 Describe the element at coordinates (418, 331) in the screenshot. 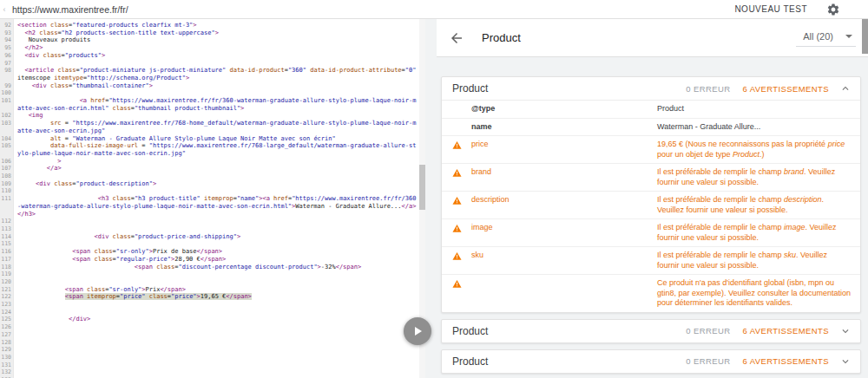

I see `run-test-button` at that location.